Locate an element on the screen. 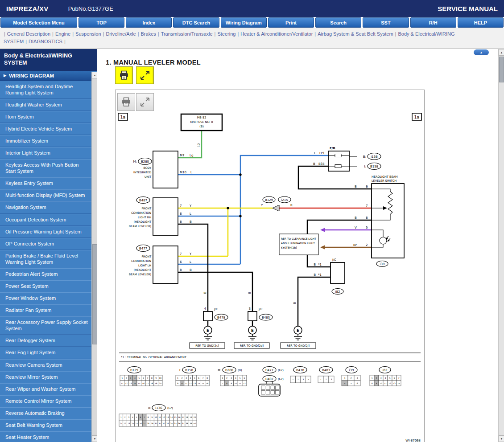 Image resolution: width=504 pixels, height=442 pixels. sidebar-item-remote-control-mirror-system: Remote Control Mirror System is located at coordinates (45, 401).